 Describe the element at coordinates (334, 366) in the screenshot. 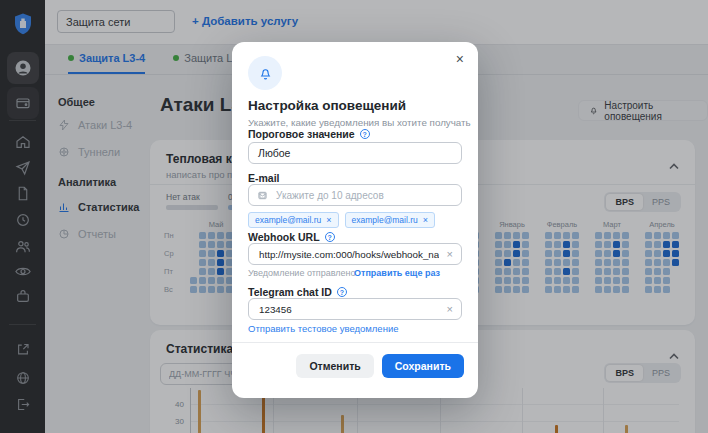

I see `cancel-button: Отменить` at that location.